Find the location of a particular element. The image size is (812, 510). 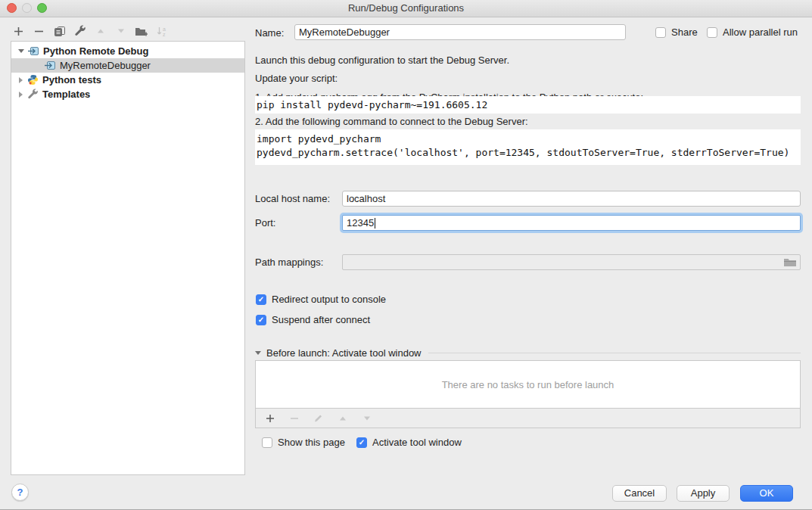

tree-item-label: Python Remote Debug is located at coordinates (95, 51).